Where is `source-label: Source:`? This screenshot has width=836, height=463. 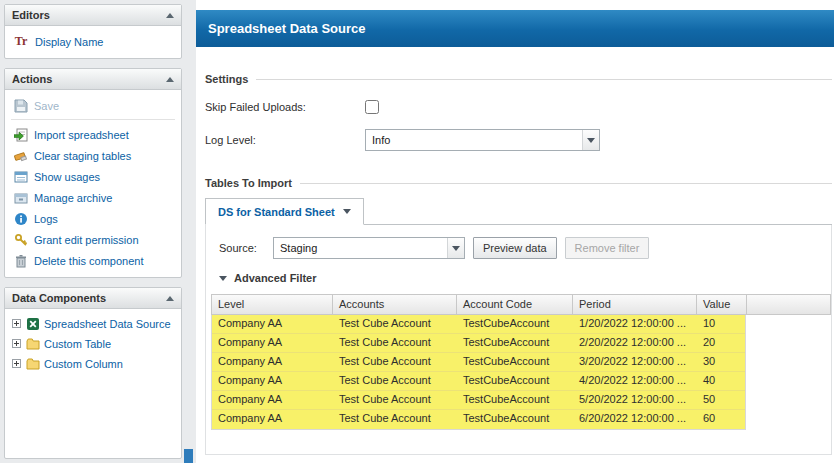 source-label: Source: is located at coordinates (242, 248).